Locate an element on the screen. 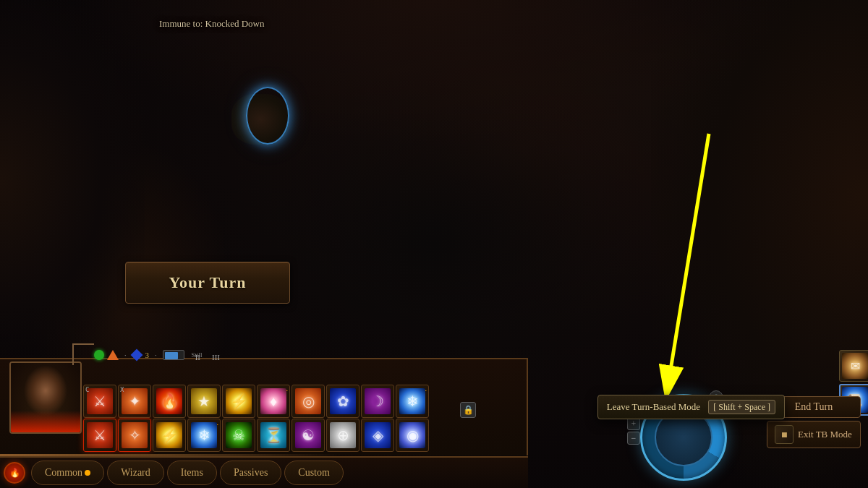 The width and height of the screenshot is (868, 488). skill-glyph: ☽ is located at coordinates (378, 401).